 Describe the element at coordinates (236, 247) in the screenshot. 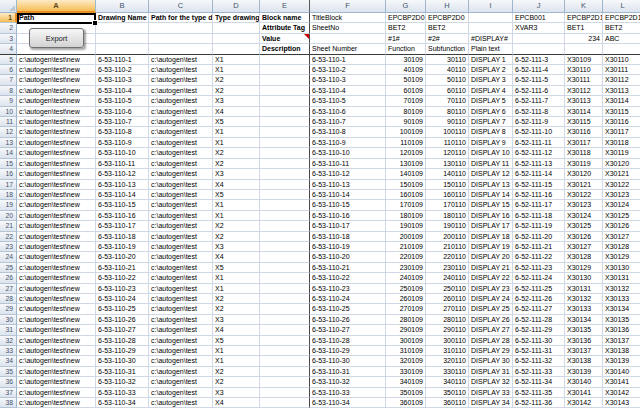

I see `cell-D23: X3` at that location.